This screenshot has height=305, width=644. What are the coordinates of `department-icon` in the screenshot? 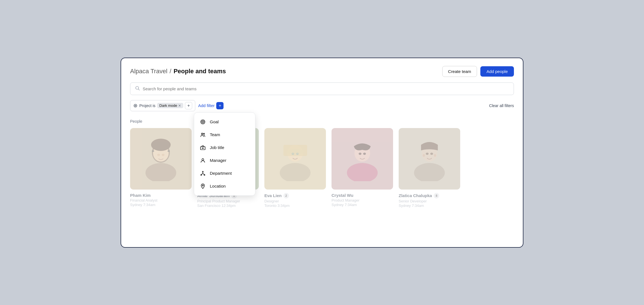 It's located at (203, 173).